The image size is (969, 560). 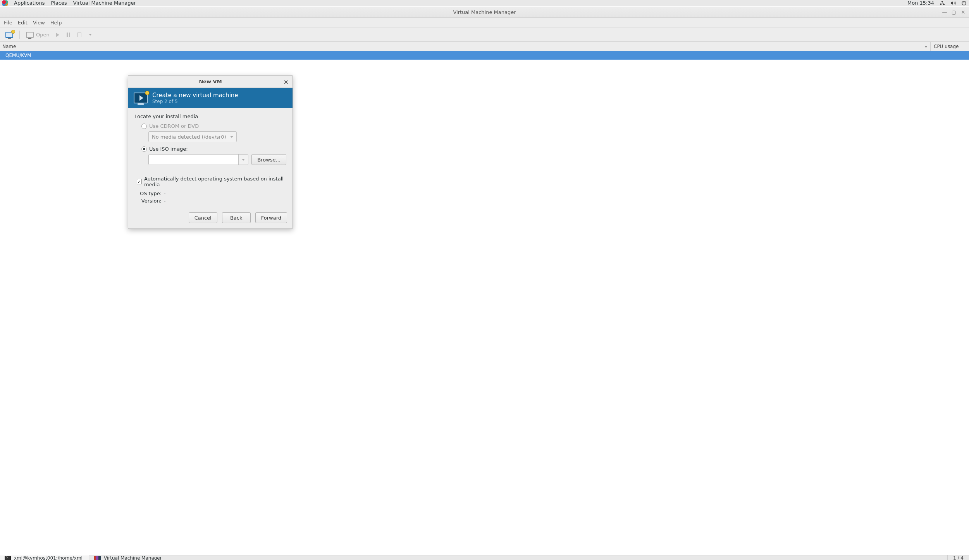 I want to click on clock: Mon 15:34, so click(x=921, y=3).